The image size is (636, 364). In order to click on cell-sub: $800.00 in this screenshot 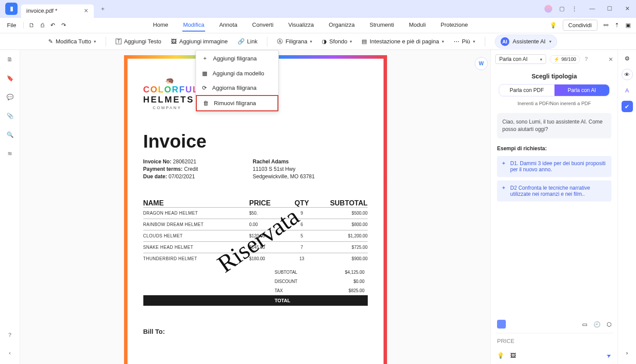, I will do `click(344, 224)`.